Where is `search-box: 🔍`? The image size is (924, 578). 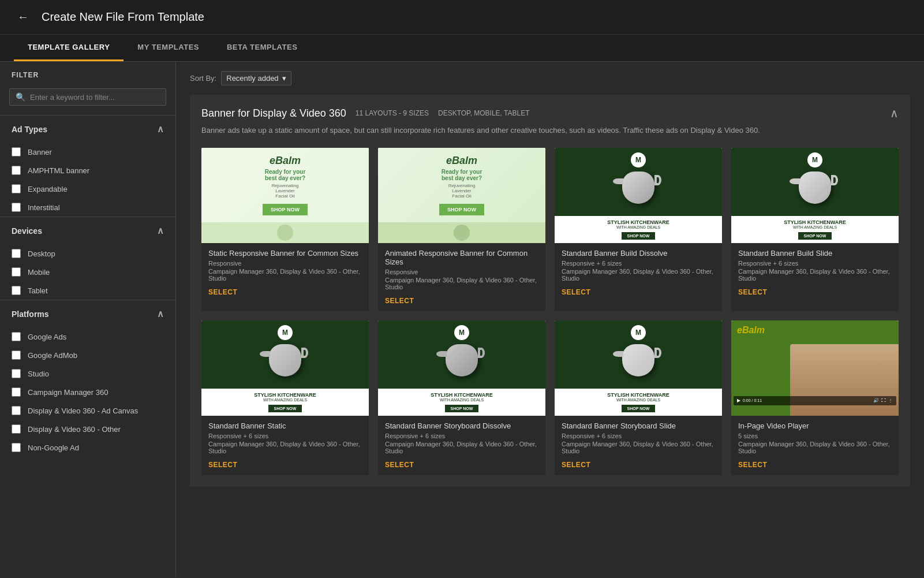 search-box: 🔍 is located at coordinates (88, 97).